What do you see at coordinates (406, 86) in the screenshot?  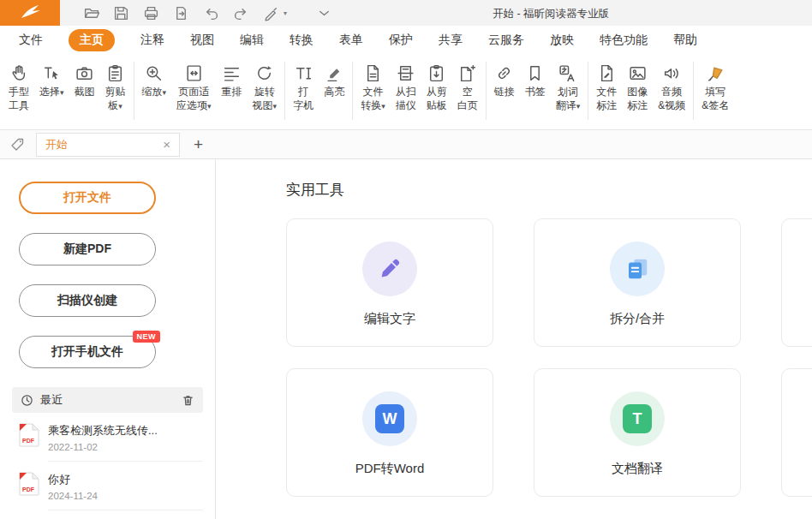 I see `ribbon-from-scanner: 从扫 描仪` at bounding box center [406, 86].